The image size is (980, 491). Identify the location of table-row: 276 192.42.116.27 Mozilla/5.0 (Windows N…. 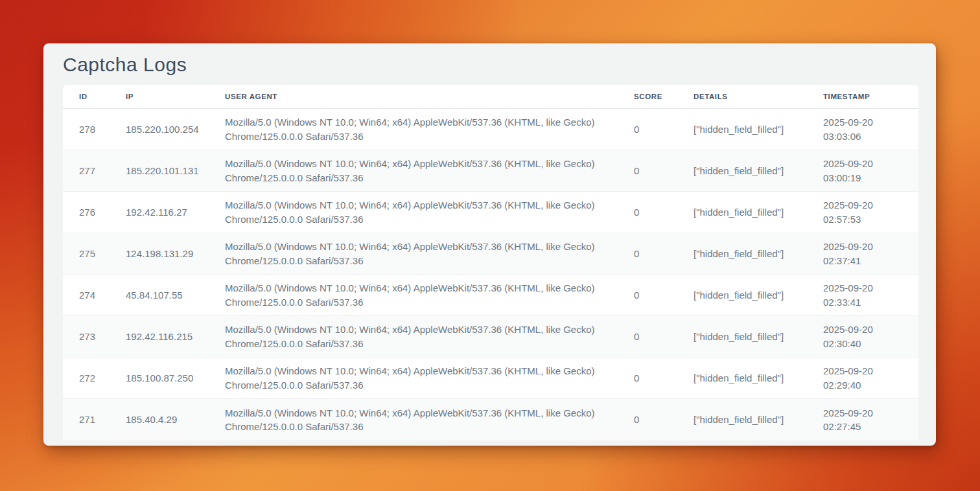
(491, 212).